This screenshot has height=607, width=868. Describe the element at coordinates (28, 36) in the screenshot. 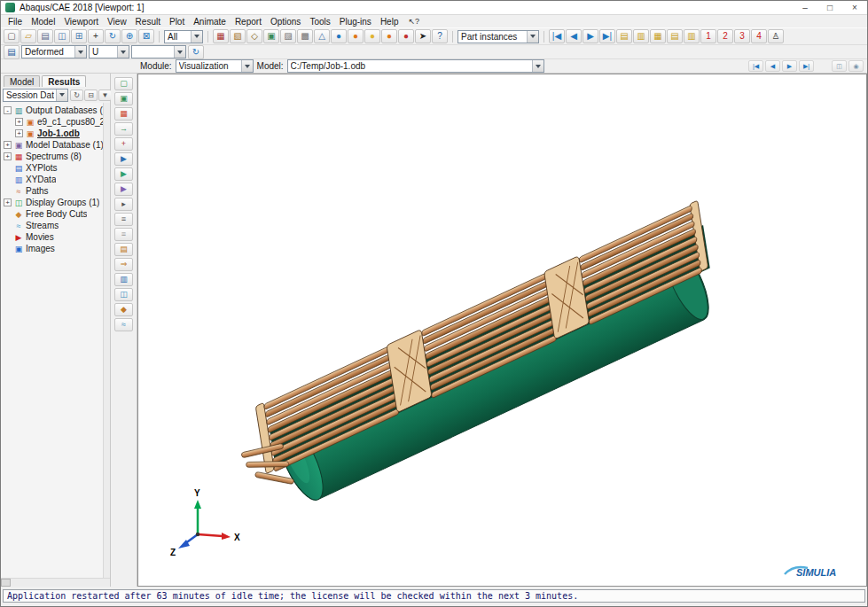

I see `open-file-icon: ▱` at that location.